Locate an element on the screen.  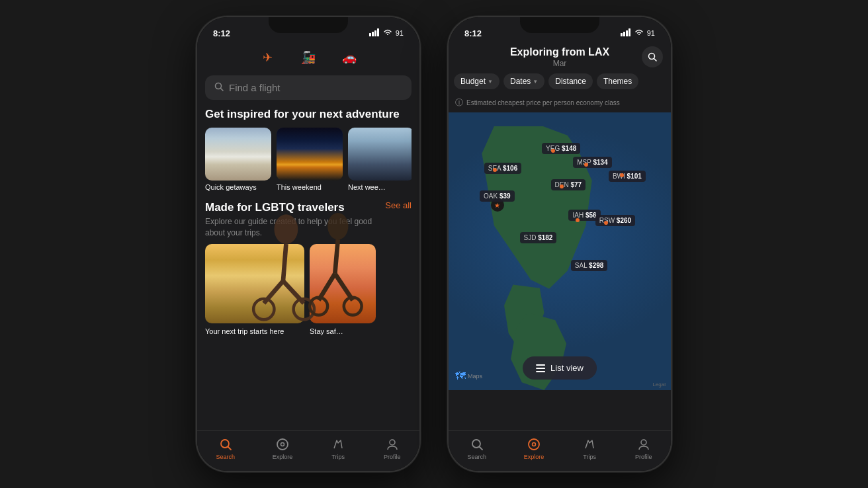
lgbtq-images-row is located at coordinates (308, 284).